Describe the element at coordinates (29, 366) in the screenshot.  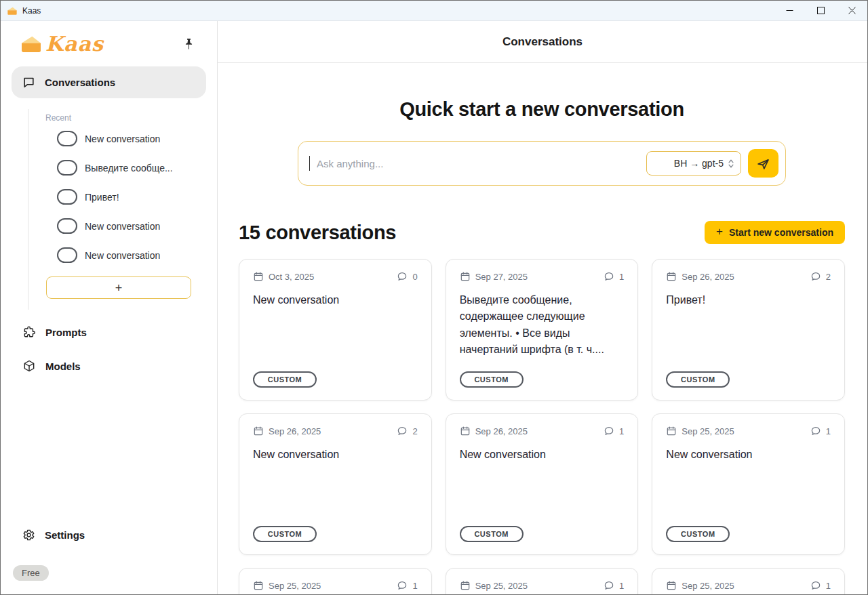
I see `package-cube-icon` at that location.